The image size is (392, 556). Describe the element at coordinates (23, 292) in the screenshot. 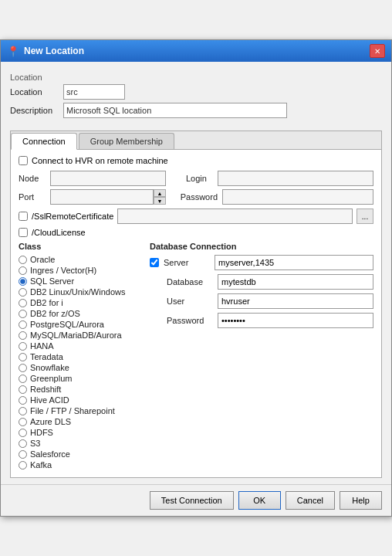

I see `radio-db2linux-input` at that location.